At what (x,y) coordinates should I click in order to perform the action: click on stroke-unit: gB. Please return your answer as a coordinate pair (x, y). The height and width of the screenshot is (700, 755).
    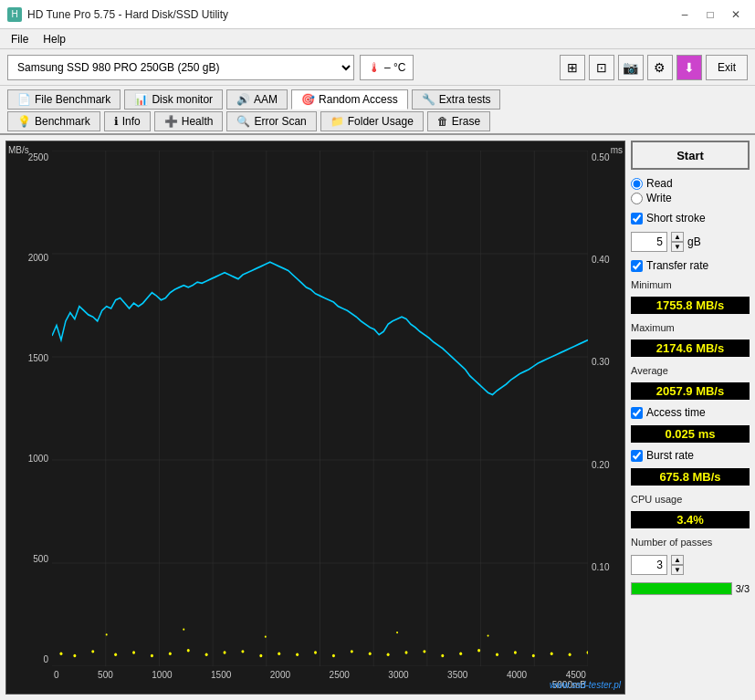
    Looking at the image, I should click on (694, 242).